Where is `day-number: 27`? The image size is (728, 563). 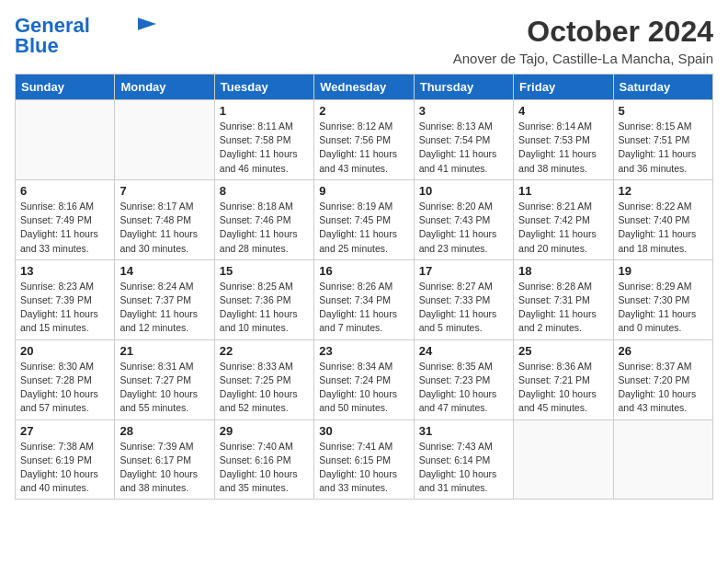 day-number: 27 is located at coordinates (64, 431).